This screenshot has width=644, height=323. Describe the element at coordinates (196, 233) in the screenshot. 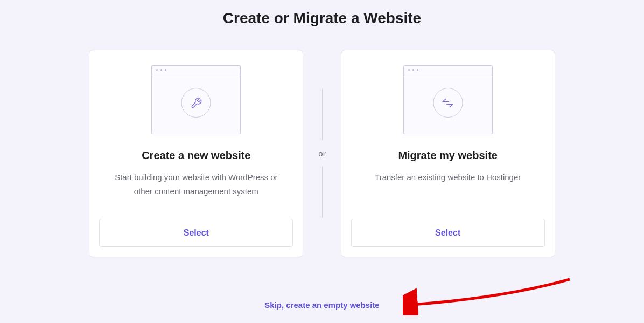

I see `select-create-button: Select` at that location.